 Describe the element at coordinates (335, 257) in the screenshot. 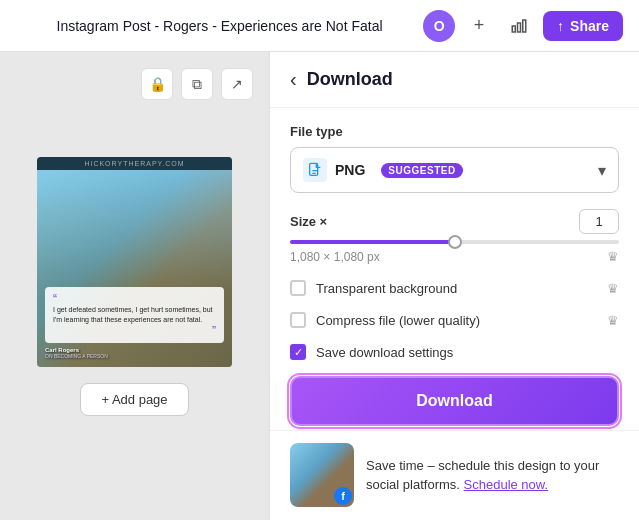

I see `size-px-label: 1,080 × 1,080 px` at that location.